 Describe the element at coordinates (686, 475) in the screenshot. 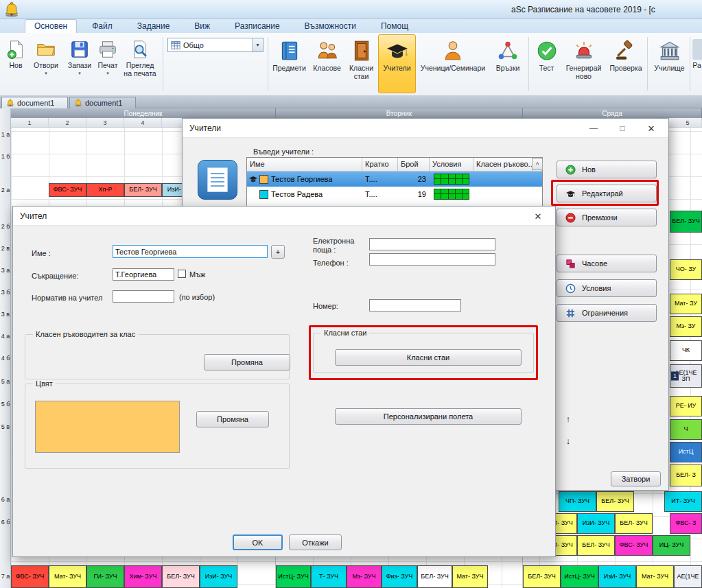

I see `timetable-cell: БЕЛ- З` at that location.